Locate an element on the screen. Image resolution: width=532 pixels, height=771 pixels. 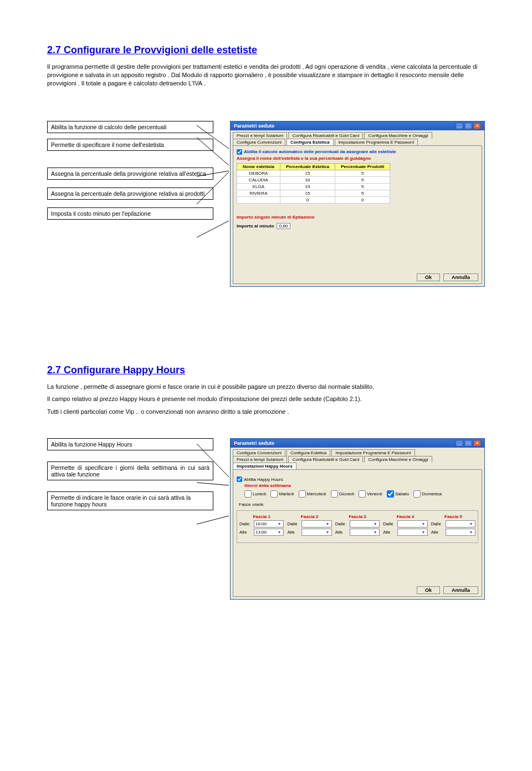
table-row: RIVIERA155 is located at coordinates (314, 193).